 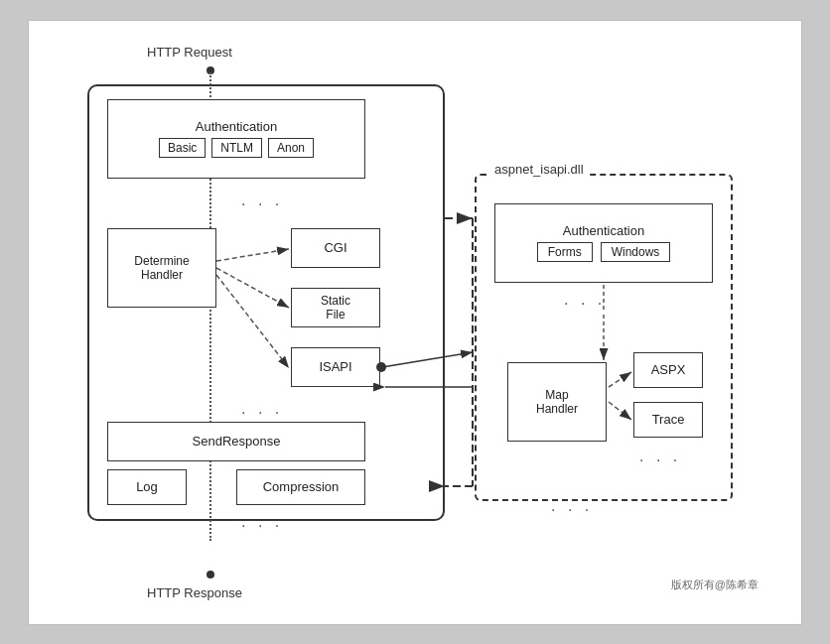 I want to click on auth-aspnet-box: Authentication Forms Windows, so click(x=604, y=243).